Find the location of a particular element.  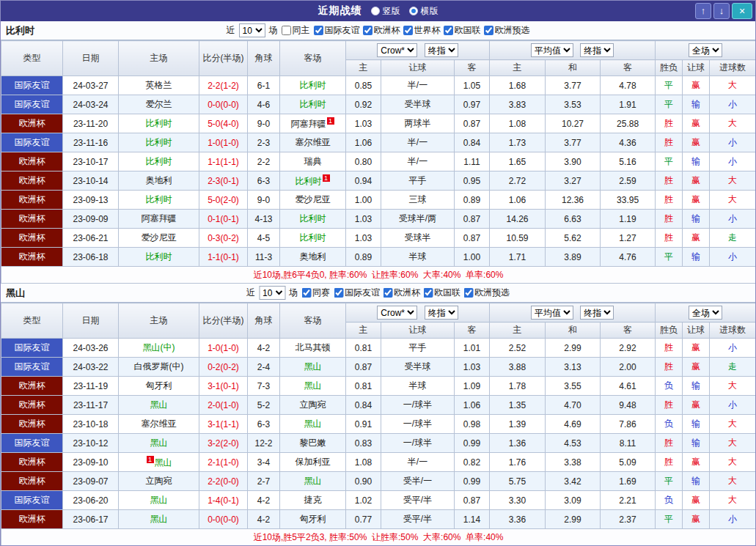

corner-score: 7-3 is located at coordinates (264, 386).